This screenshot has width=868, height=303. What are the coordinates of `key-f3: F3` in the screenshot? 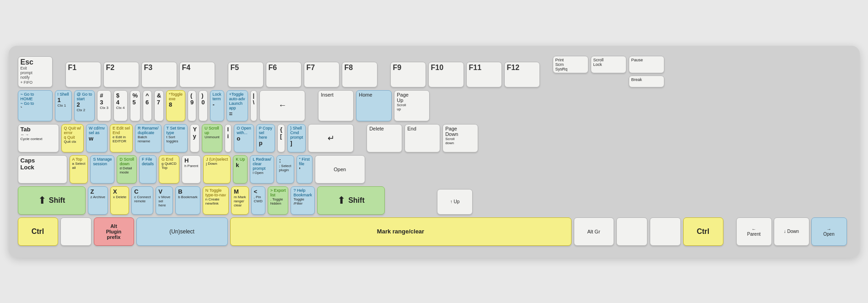 It's located at (159, 75).